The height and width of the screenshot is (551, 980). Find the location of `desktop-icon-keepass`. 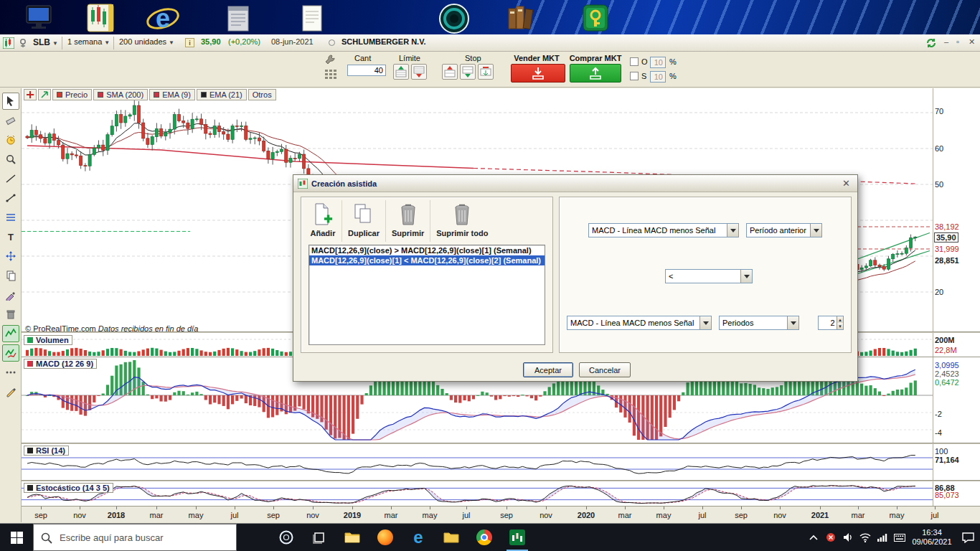

desktop-icon-keepass is located at coordinates (595, 18).